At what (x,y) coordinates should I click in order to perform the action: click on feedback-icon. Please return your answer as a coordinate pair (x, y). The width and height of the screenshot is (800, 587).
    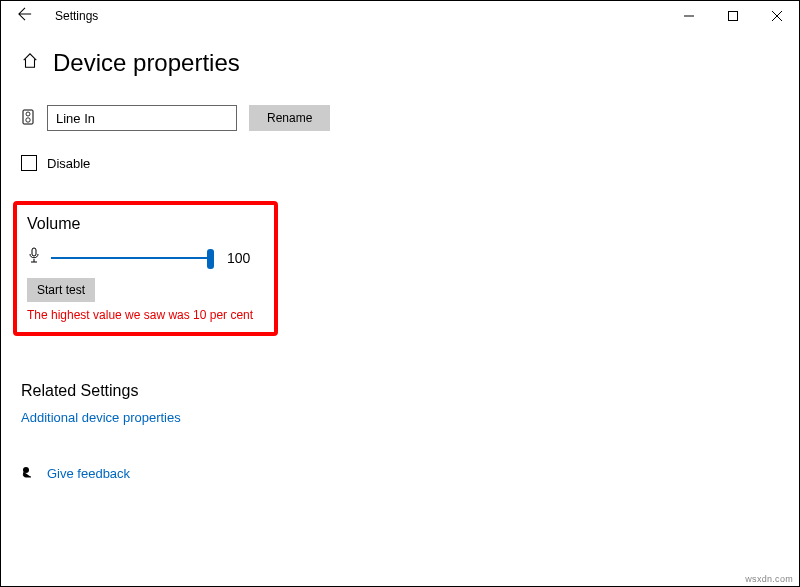
    Looking at the image, I should click on (28, 474).